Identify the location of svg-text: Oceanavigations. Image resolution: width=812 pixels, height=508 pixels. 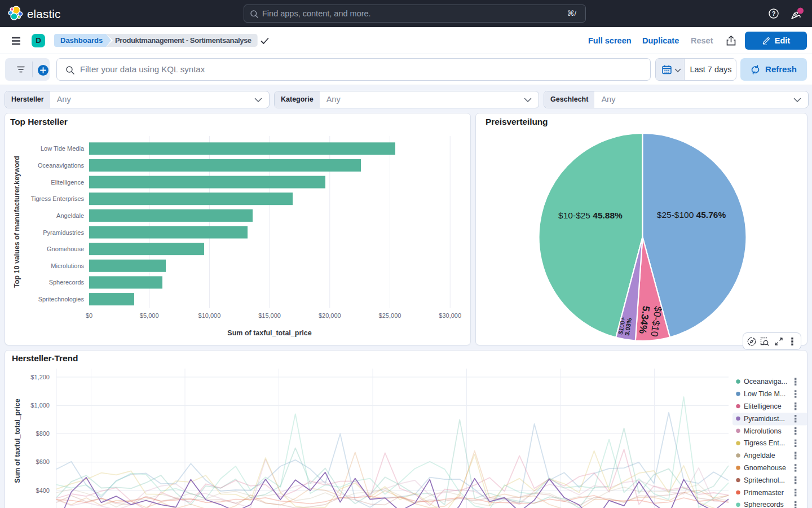
(61, 165).